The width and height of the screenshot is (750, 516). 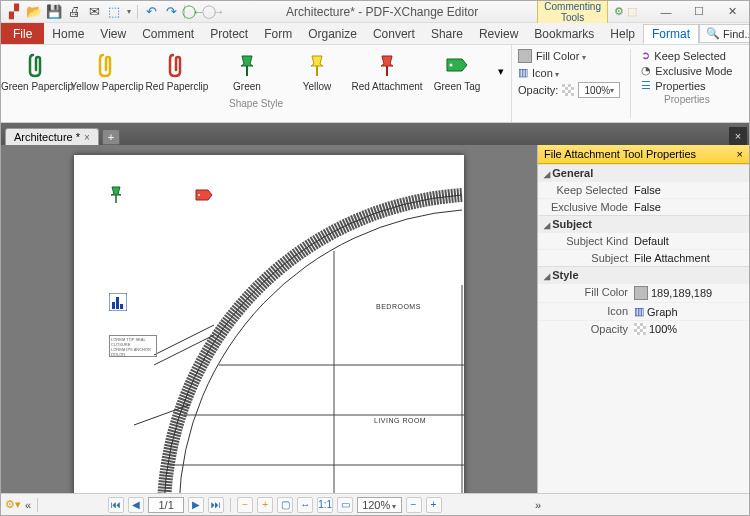 What do you see at coordinates (129, 12) in the screenshot?
I see `qat-dropdown` at bounding box center [129, 12].